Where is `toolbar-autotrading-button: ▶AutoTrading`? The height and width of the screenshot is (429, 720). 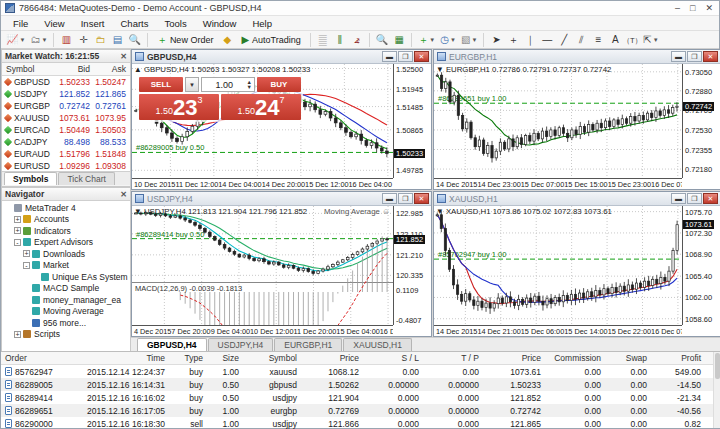 toolbar-autotrading-button: ▶AutoTrading is located at coordinates (270, 40).